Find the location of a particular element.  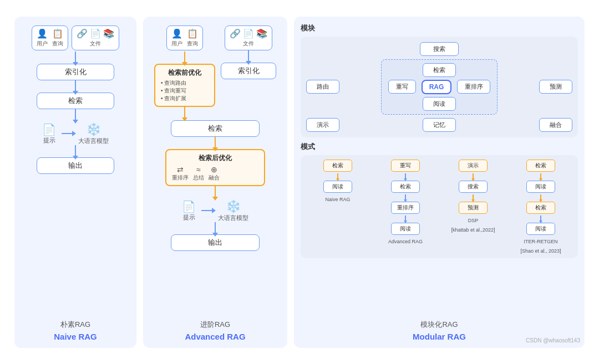

mode-iter-node2: 阅读 is located at coordinates (541, 187).